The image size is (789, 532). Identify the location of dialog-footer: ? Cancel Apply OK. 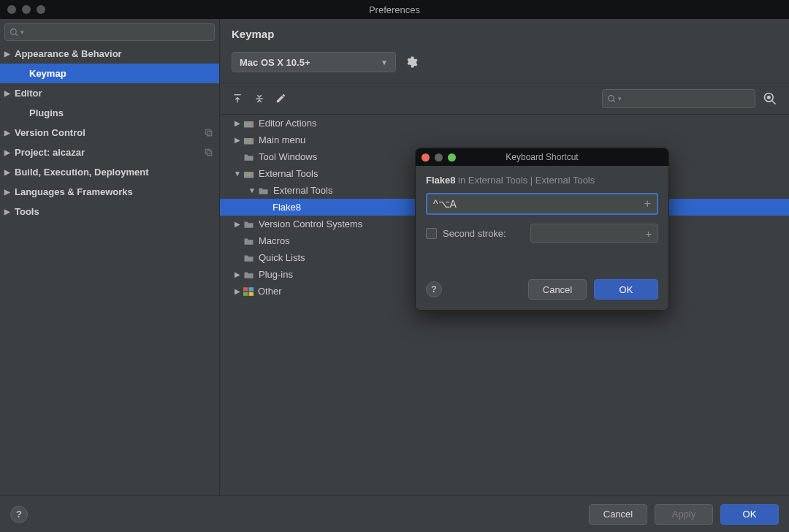
(394, 514).